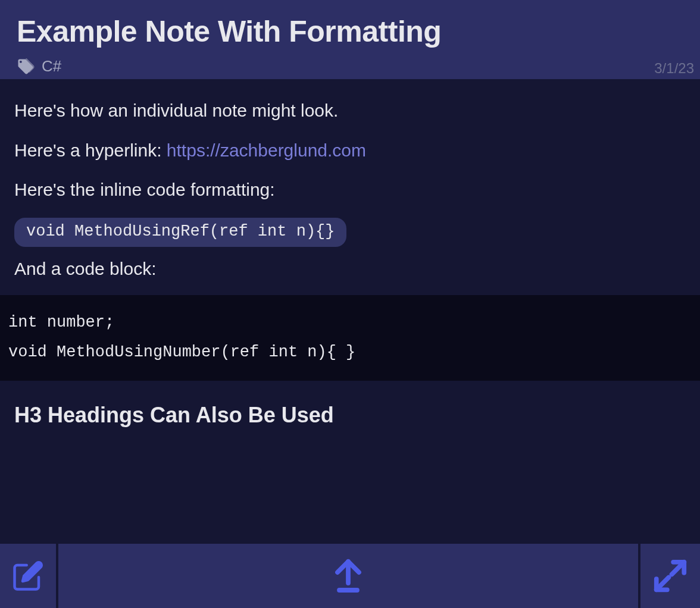  Describe the element at coordinates (26, 67) in the screenshot. I see `tag-icon` at that location.